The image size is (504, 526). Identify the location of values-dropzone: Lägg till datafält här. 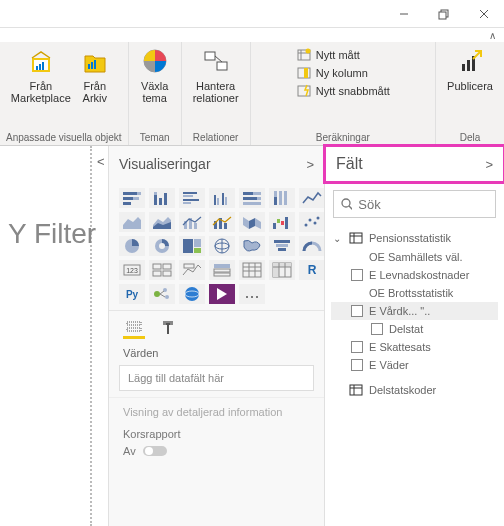
(216, 378).